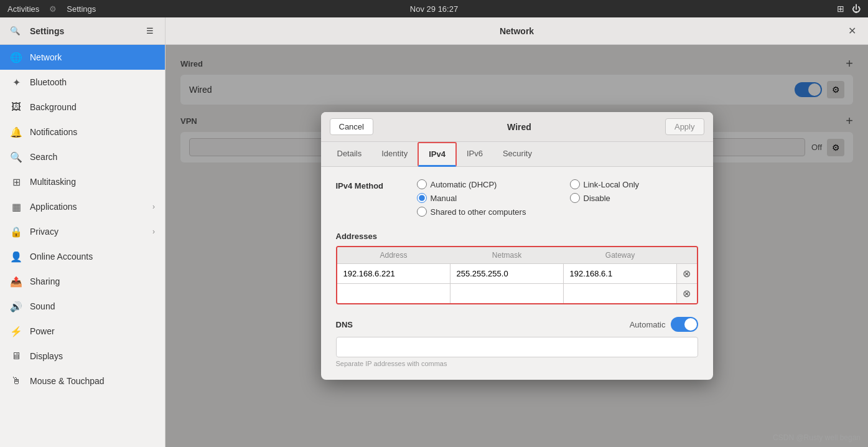 The image size is (868, 447). What do you see at coordinates (83, 31) in the screenshot?
I see `titlebar-sidebar: 🔍 Settings ☰` at bounding box center [83, 31].